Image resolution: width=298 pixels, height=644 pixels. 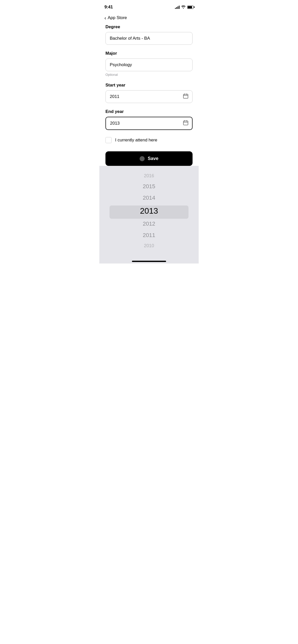 What do you see at coordinates (149, 65) in the screenshot?
I see `major-input` at bounding box center [149, 65].